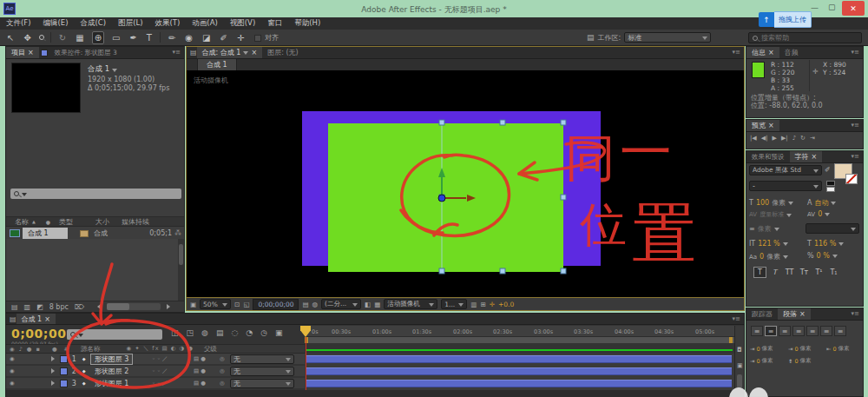 The image size is (868, 397). What do you see at coordinates (193, 304) in the screenshot?
I see `always-preview-icon: ▣` at bounding box center [193, 304].